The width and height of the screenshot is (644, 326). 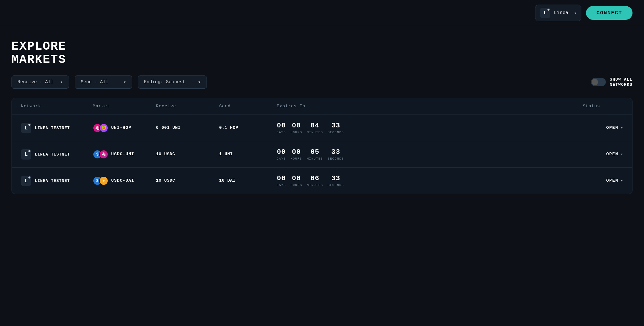 I want to click on days-value-3: 00, so click(x=281, y=178).